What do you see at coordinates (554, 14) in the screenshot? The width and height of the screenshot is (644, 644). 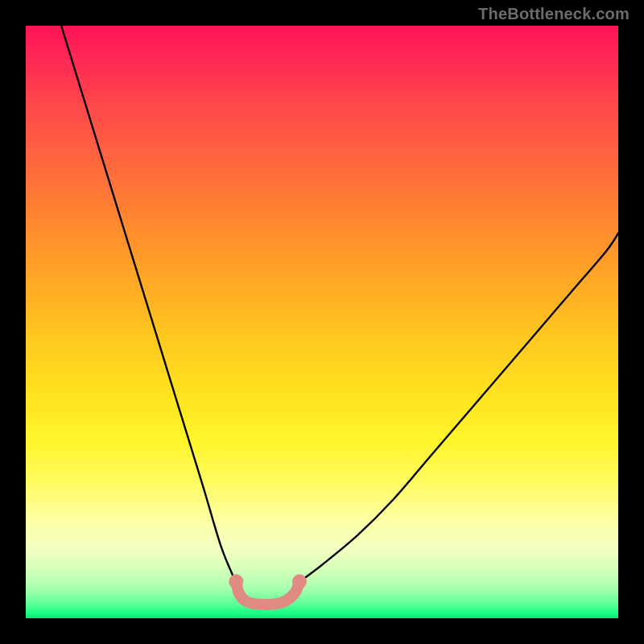 I see `watermark-text: TheBottleneck.com` at bounding box center [554, 14].